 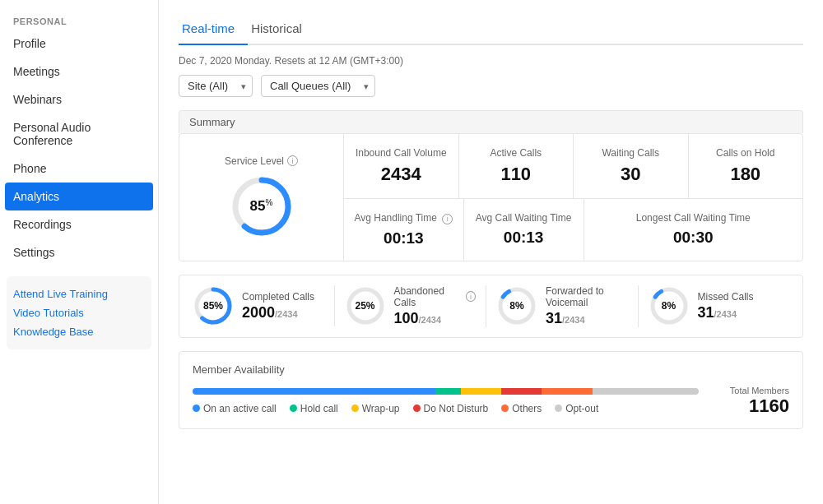 What do you see at coordinates (573, 197) in the screenshot?
I see `right-stats: Inbound Call Volume 2434 Active Calls 11…` at bounding box center [573, 197].